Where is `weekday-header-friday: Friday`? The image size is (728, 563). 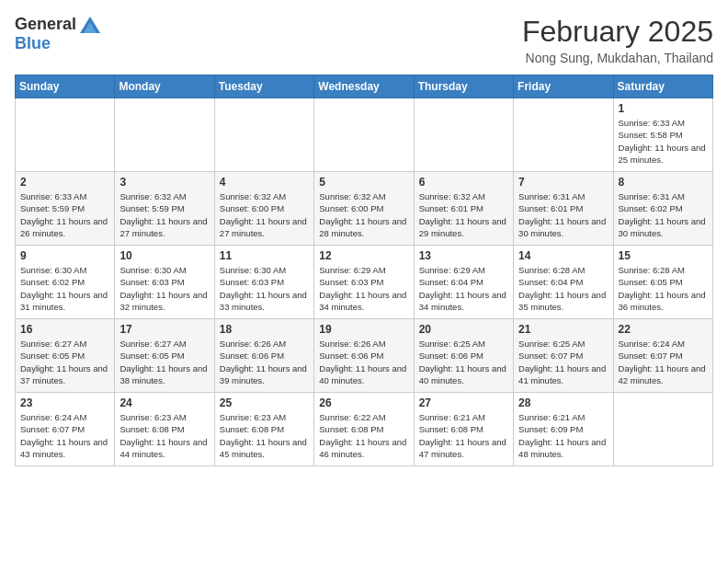 weekday-header-friday: Friday is located at coordinates (563, 86).